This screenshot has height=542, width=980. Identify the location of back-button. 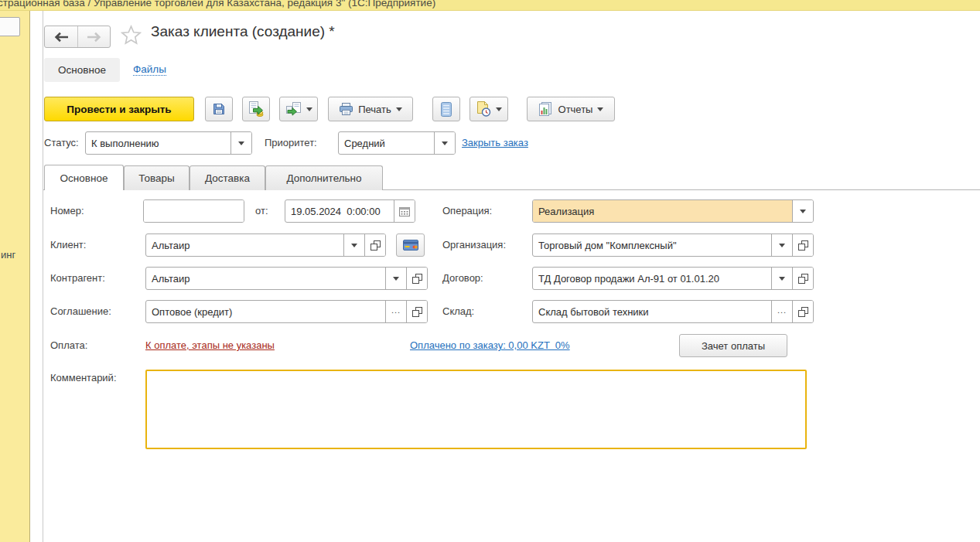
(61, 37).